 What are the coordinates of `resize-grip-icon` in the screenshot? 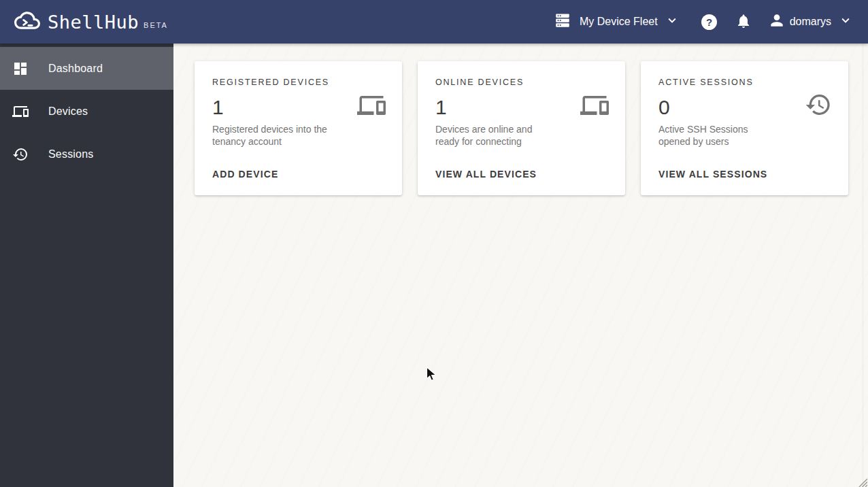 It's located at (863, 482).